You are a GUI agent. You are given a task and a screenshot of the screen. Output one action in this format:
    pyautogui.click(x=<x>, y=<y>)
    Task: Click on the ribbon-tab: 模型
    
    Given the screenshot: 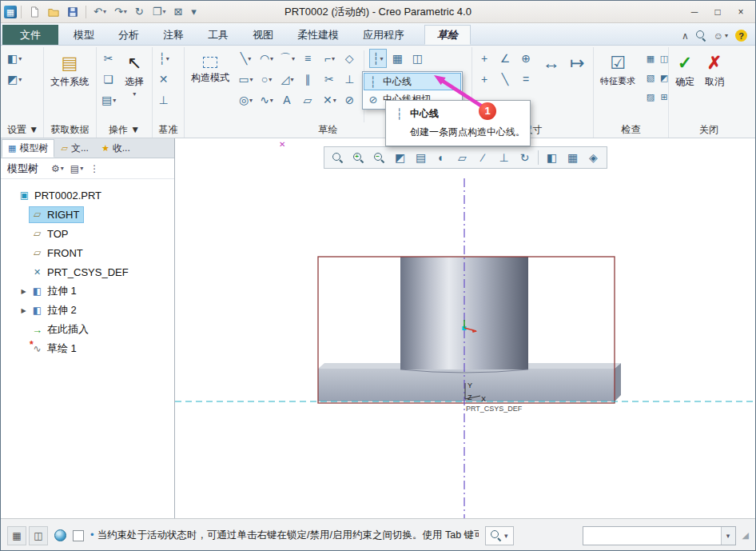 What is the action you would take?
    pyautogui.click(x=84, y=35)
    